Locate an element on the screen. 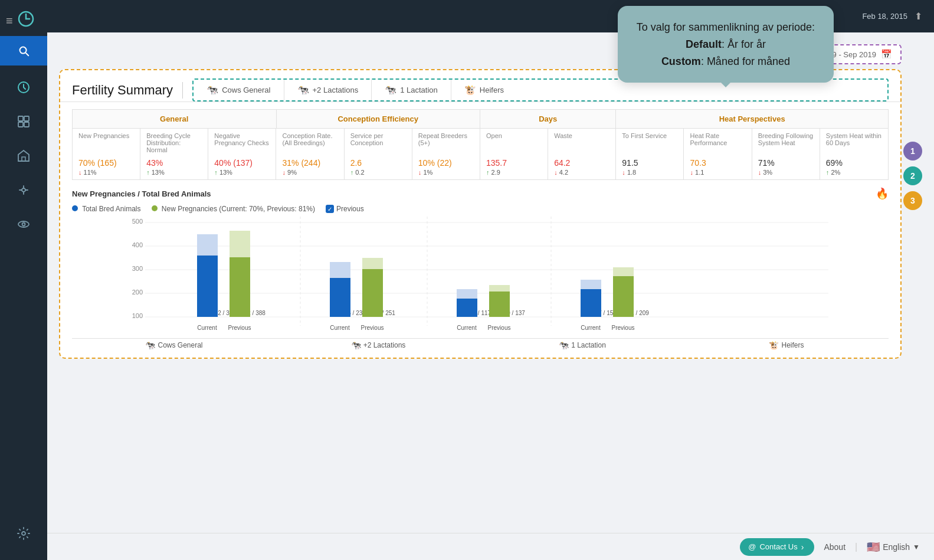 The image size is (934, 560). legend-total-bred: Total Bred Animals is located at coordinates (106, 209).